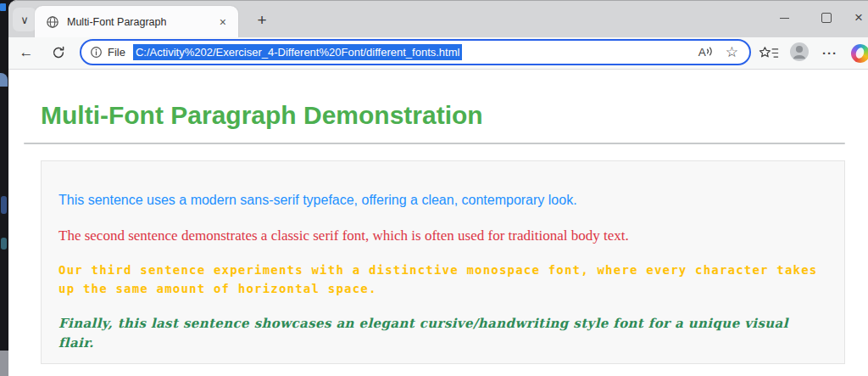  I want to click on sans-serif-paragraph: This sentence uses a modern sans-serif t…, so click(442, 200).